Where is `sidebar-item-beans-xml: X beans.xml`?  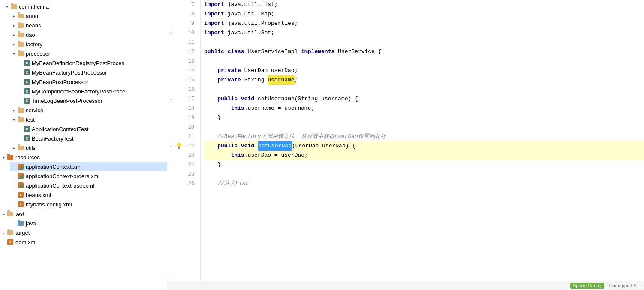 sidebar-item-beans-xml: X beans.xml is located at coordinates (88, 195).